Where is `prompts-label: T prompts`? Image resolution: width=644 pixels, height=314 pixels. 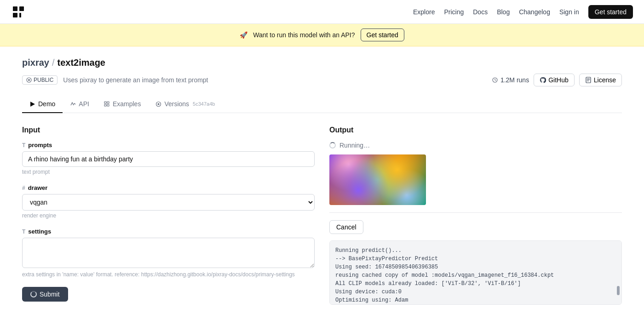 prompts-label: T prompts is located at coordinates (168, 145).